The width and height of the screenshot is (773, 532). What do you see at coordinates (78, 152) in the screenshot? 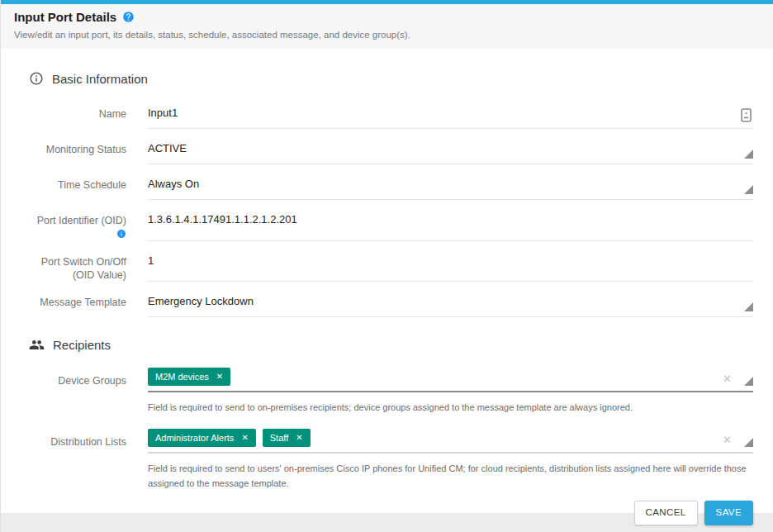
I see `monitoring-status-label: Monitoring Status` at bounding box center [78, 152].